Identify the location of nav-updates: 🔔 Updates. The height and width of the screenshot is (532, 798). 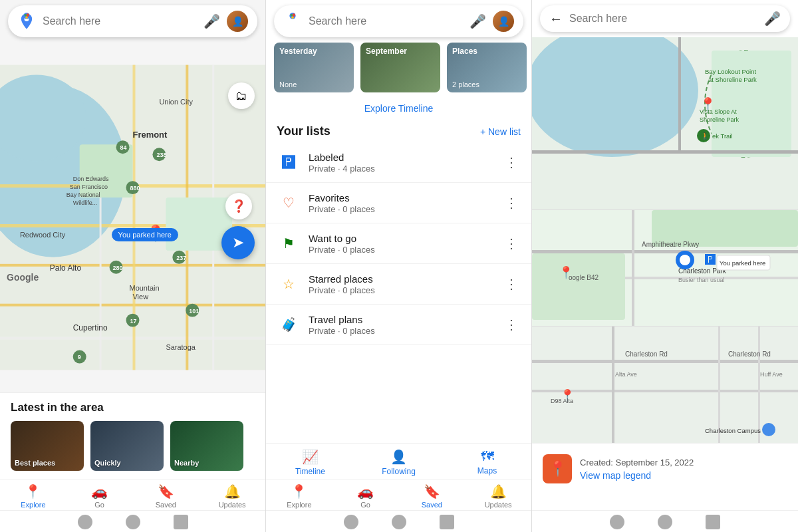
(232, 496).